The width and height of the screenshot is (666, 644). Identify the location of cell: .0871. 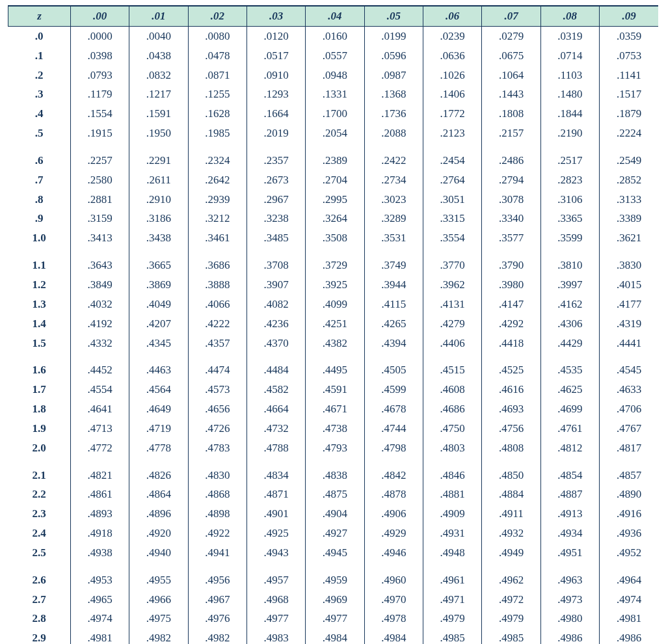
(217, 75).